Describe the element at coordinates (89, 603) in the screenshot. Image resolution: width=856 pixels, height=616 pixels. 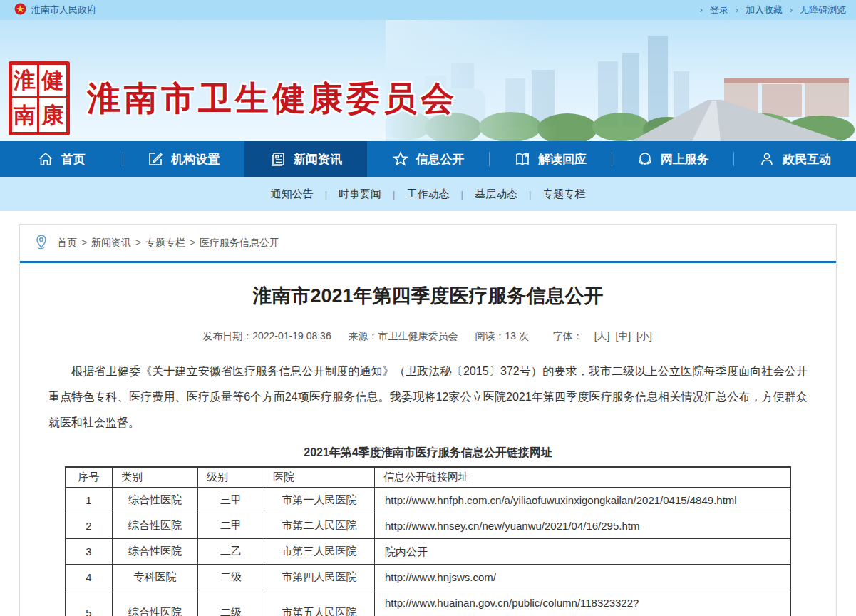
I see `row-number: 5` at that location.